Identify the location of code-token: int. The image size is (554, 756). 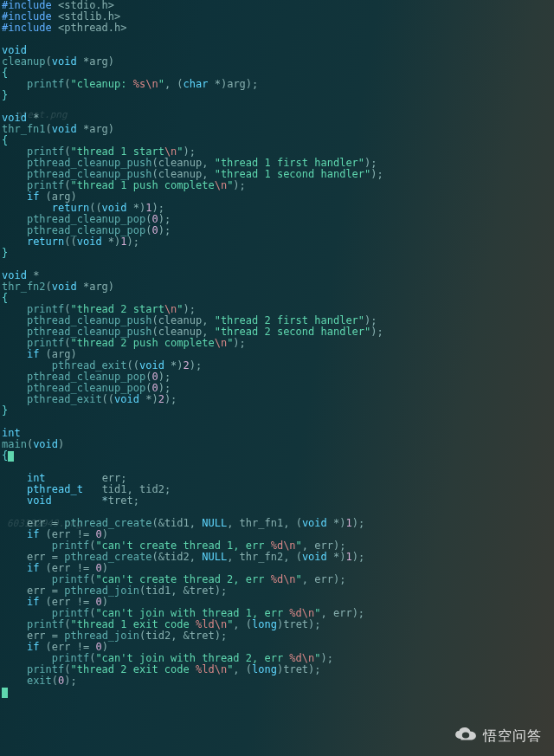
(11, 433).